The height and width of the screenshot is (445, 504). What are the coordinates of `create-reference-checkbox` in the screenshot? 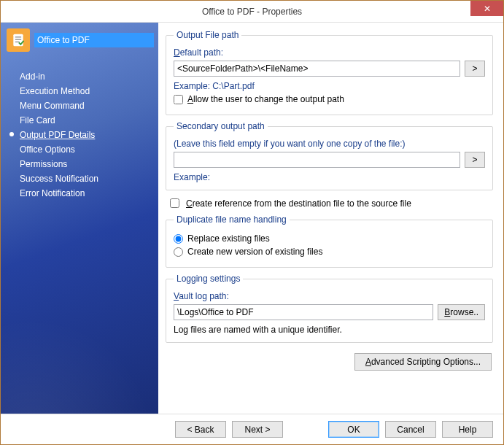 It's located at (175, 203).